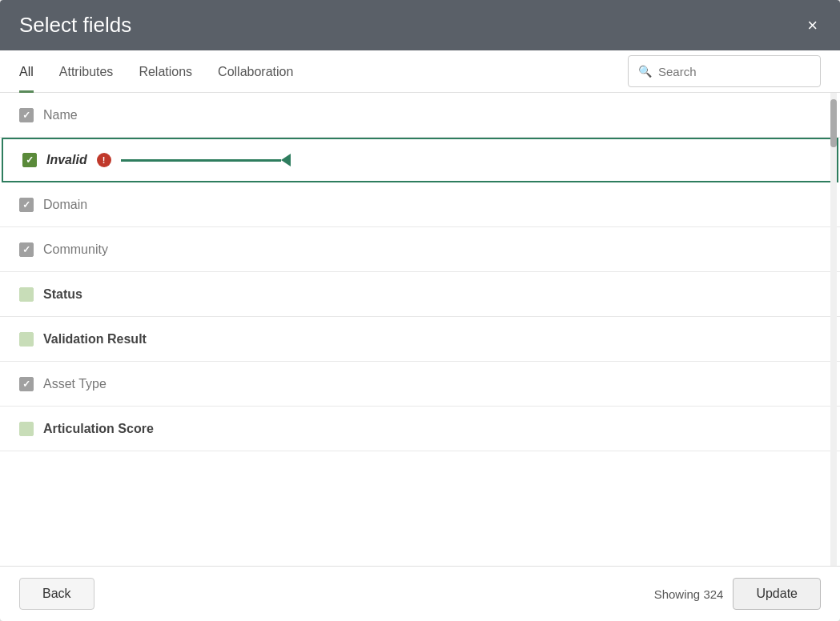 The image size is (840, 621). Describe the element at coordinates (201, 160) in the screenshot. I see `arrow-line` at that location.